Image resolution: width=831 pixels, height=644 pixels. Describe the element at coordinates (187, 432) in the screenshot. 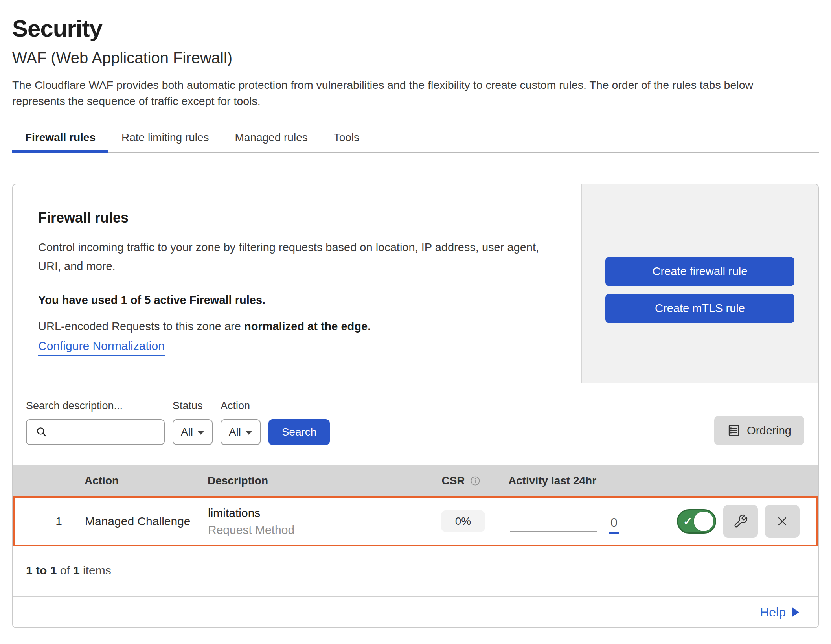

I see `status-dropdown-value: All` at that location.